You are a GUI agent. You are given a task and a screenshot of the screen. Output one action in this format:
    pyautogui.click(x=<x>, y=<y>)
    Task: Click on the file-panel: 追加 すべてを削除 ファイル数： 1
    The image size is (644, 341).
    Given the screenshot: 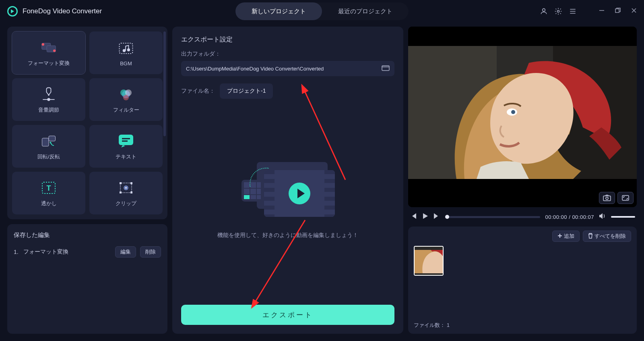 What is the action you would take?
    pyautogui.click(x=522, y=280)
    